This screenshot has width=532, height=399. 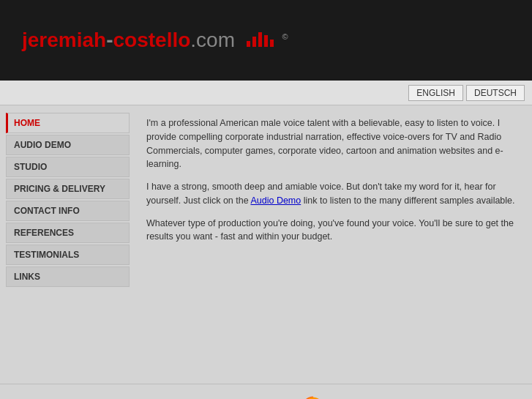 What do you see at coordinates (67, 211) in the screenshot?
I see `nav-contact-info: CONTACT INFO` at bounding box center [67, 211].